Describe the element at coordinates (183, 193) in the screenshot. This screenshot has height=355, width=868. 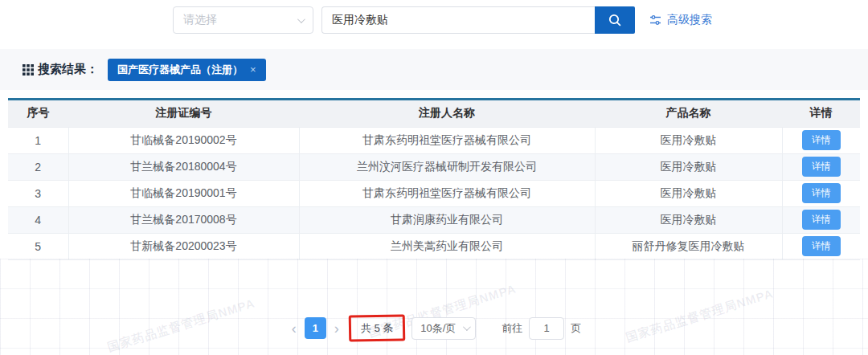
I see `cell-reg-no: 甘临械备20190001号` at that location.